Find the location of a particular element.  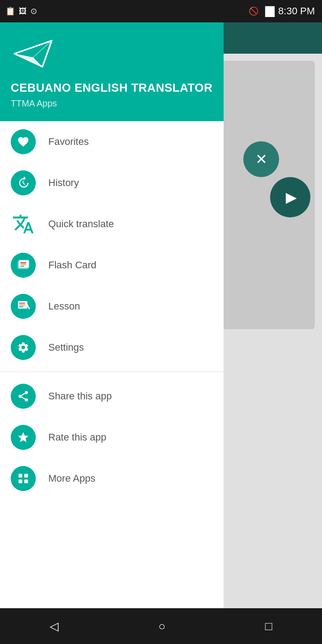

clock-icon is located at coordinates (23, 183).